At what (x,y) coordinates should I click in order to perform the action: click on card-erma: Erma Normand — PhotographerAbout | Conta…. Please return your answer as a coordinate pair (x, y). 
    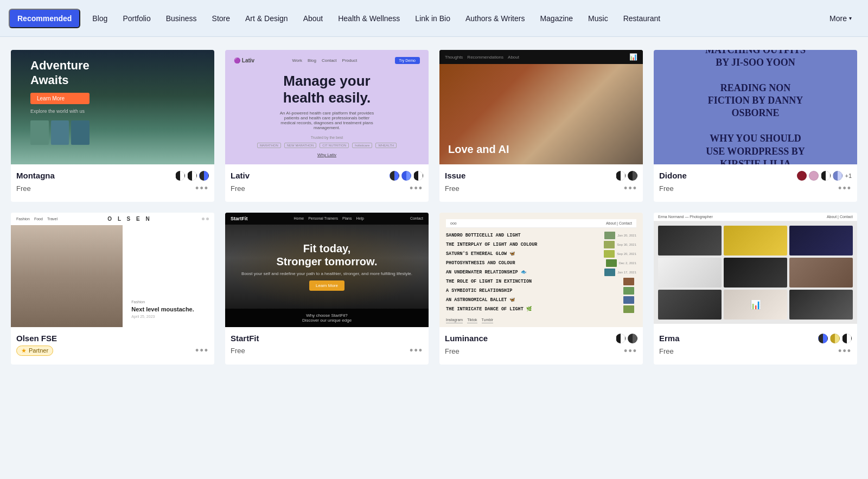
    Looking at the image, I should click on (755, 289).